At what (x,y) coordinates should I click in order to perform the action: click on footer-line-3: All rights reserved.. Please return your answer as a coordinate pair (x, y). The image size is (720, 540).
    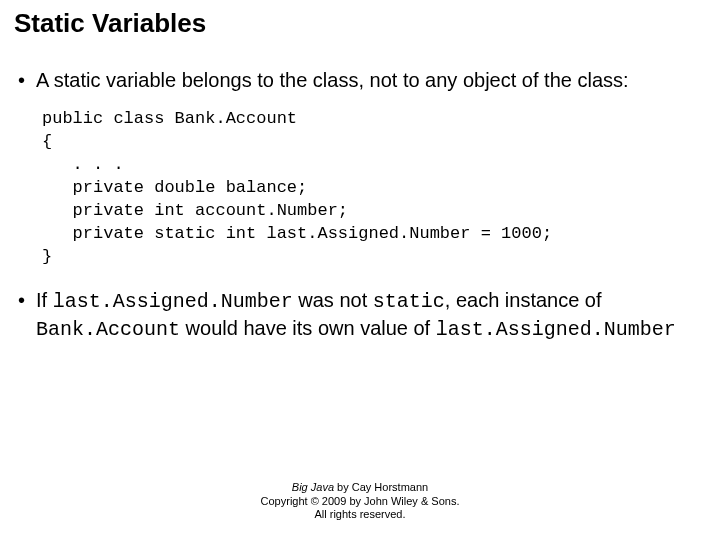
    Looking at the image, I should click on (360, 515).